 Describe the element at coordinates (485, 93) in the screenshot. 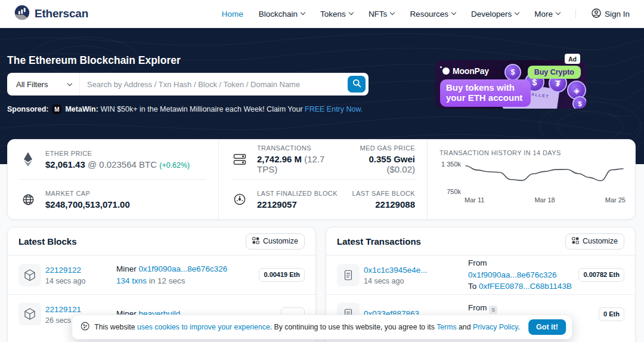

I see `ad-message: Buy tokens with your ETH account` at that location.